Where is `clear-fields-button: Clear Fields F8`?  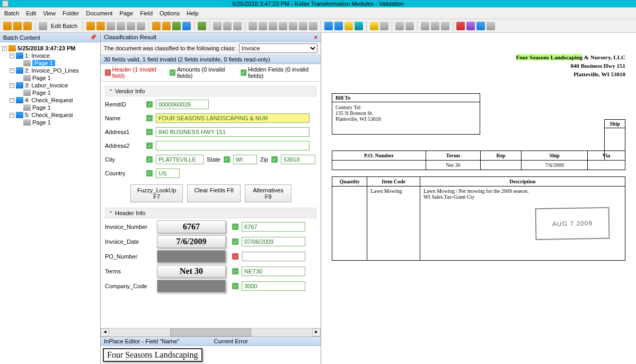
clear-fields-button: Clear Fields F8 is located at coordinates (214, 193).